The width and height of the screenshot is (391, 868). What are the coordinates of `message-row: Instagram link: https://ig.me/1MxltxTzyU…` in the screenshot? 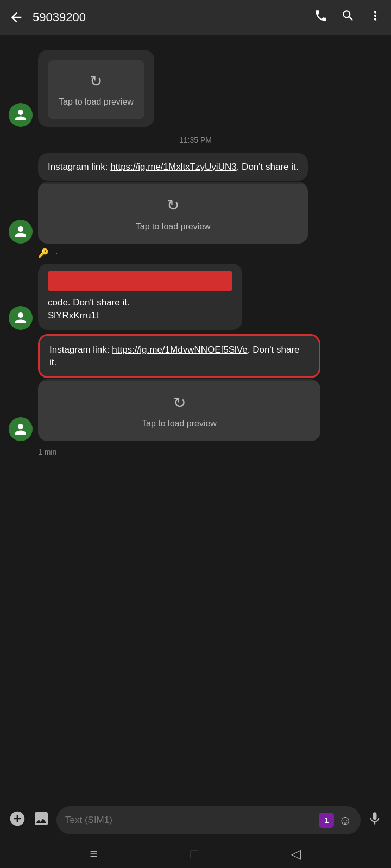 It's located at (195, 199).